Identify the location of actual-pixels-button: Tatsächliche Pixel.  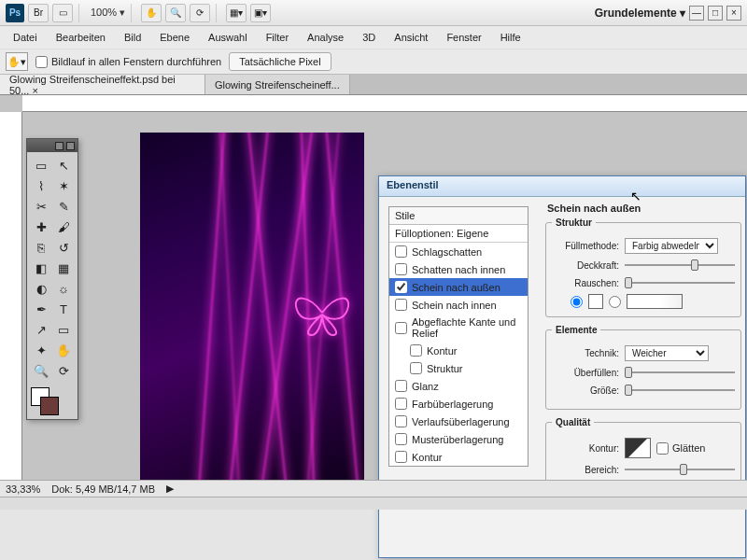
(280, 62).